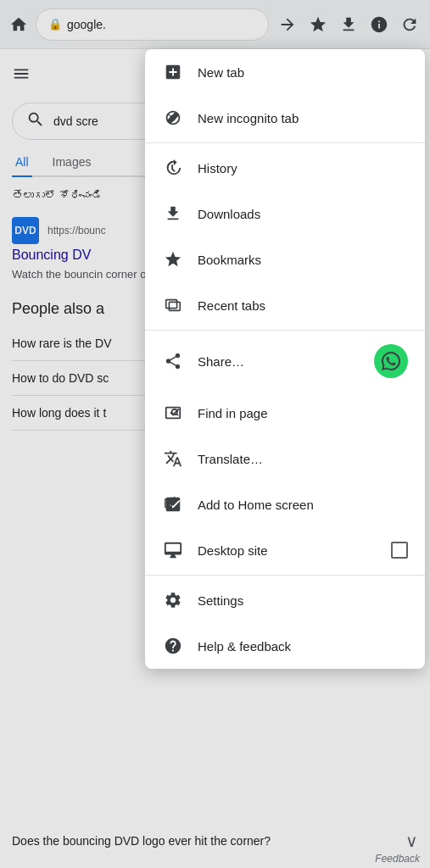 The width and height of the screenshot is (430, 868). I want to click on new-tab-label: New tab, so click(303, 73).